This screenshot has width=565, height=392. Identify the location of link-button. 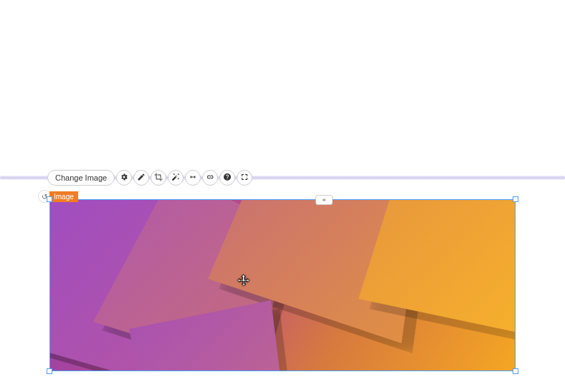
(210, 178).